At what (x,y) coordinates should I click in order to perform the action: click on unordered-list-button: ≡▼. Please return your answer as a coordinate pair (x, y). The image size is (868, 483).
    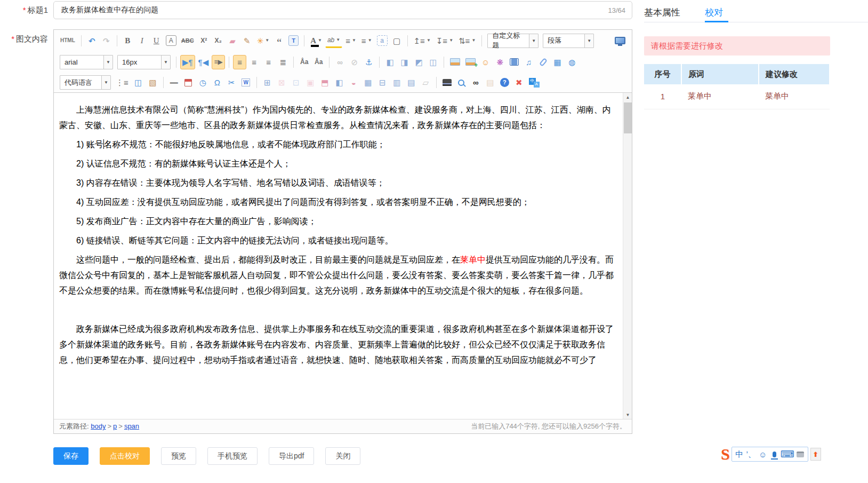
    Looking at the image, I should click on (367, 41).